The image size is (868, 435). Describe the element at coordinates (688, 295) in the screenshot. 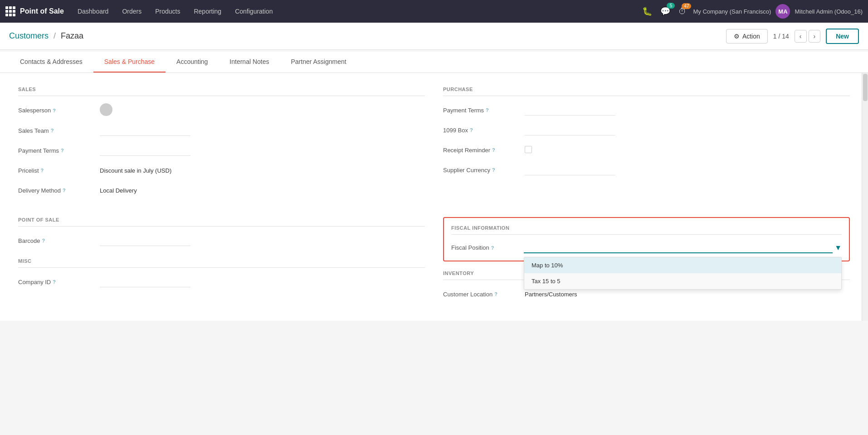

I see `customer-location-value: Partners/Customers` at that location.